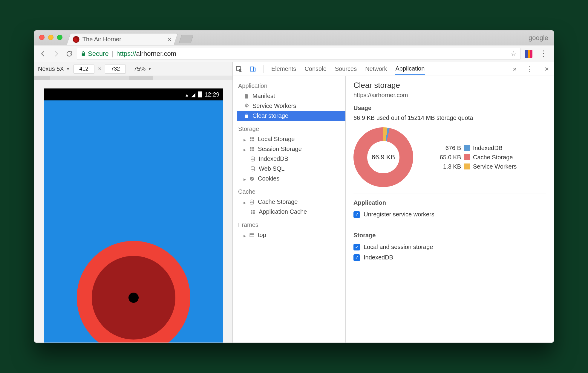 The width and height of the screenshot is (588, 373). What do you see at coordinates (547, 69) in the screenshot?
I see `devtools-close-icon: ×` at bounding box center [547, 69].